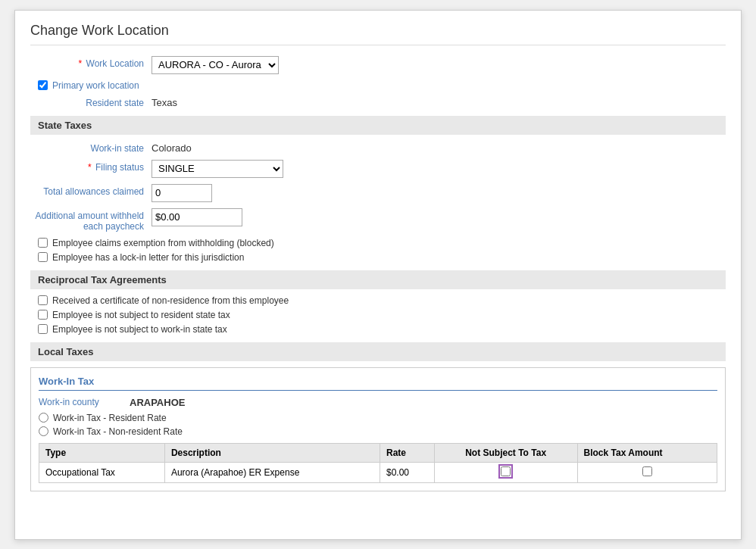 The height and width of the screenshot is (549, 756). I want to click on not-resident-row: Employee is not subject to resident stat…, so click(382, 315).